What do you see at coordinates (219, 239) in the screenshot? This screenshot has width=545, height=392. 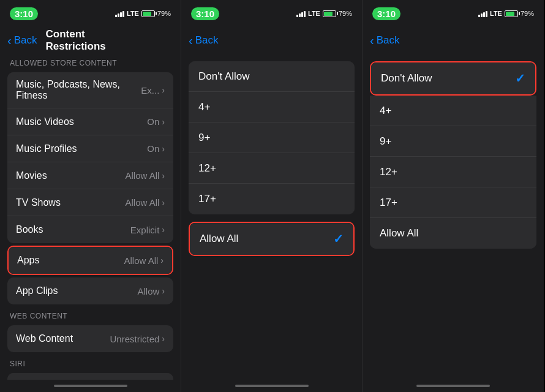 I see `option-label-allow-all: Allow All` at bounding box center [219, 239].